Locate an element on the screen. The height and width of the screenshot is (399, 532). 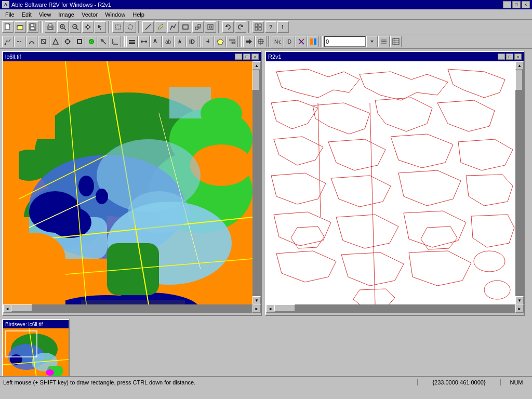
tb-edit is located at coordinates (161, 27).